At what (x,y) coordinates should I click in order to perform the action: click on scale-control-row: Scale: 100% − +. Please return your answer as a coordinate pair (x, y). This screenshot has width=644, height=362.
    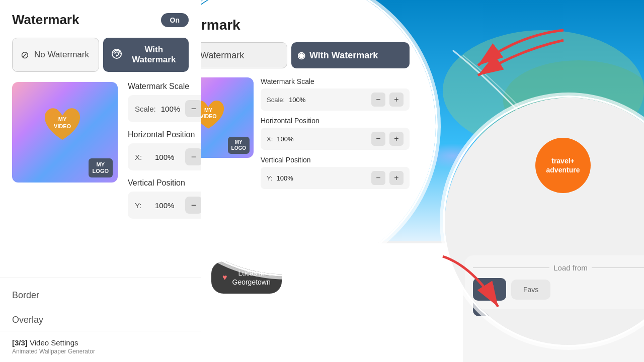
    Looking at the image, I should click on (180, 109).